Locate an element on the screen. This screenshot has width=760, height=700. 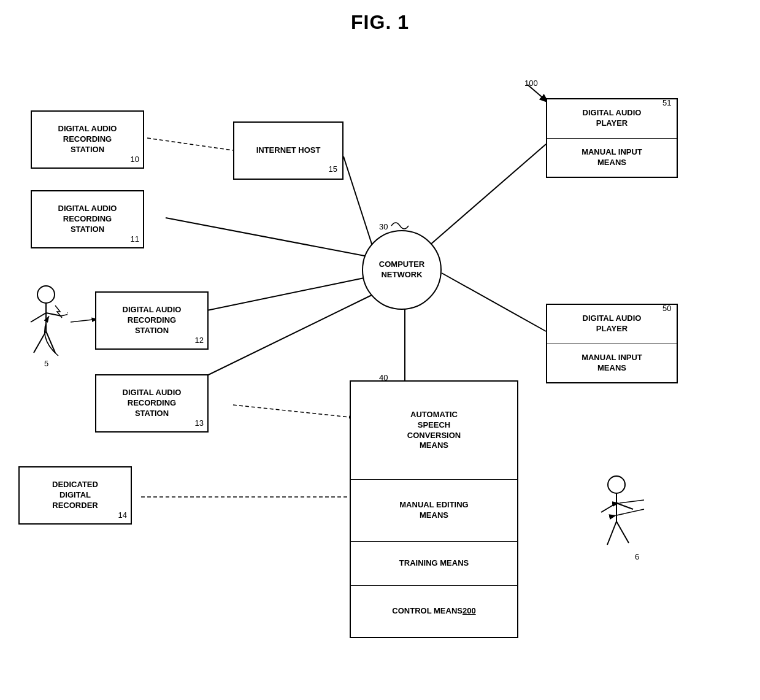
digital-player-51: DIGITAL AUDIOPLAYER MANUAL INPUTMEANS is located at coordinates (612, 138).